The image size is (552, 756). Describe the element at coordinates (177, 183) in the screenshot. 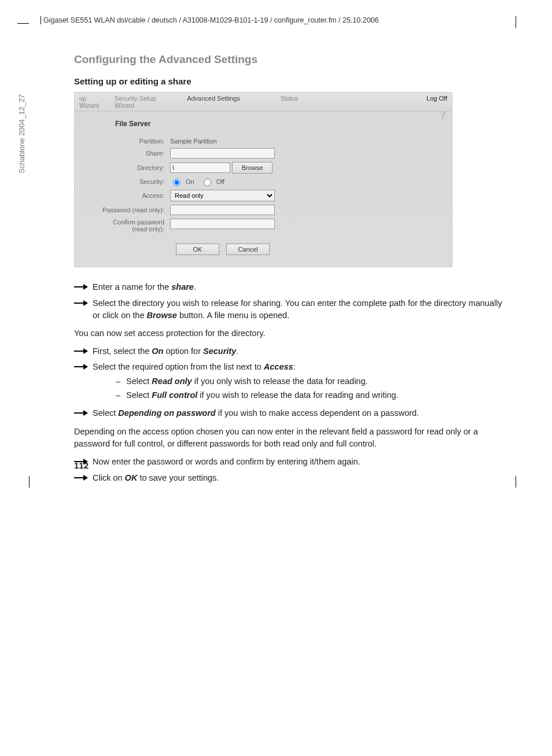

I see `radio-security-on` at that location.